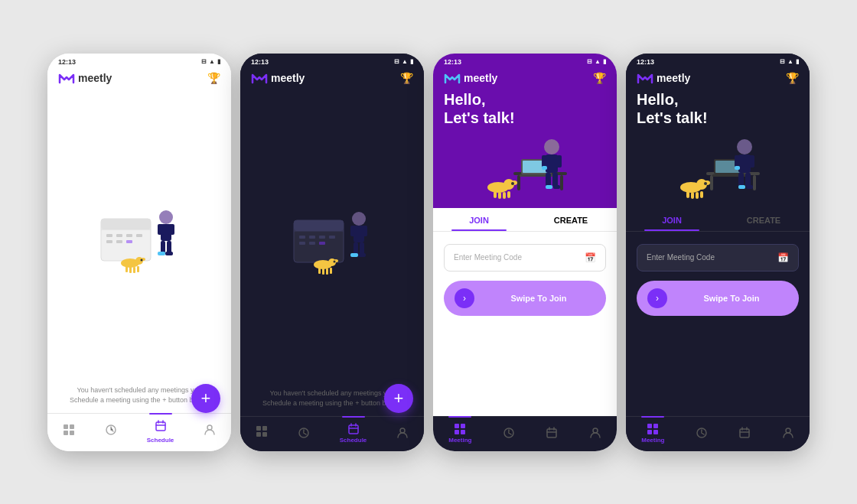 This screenshot has height=504, width=857. I want to click on fab-icon-2: +, so click(399, 398).